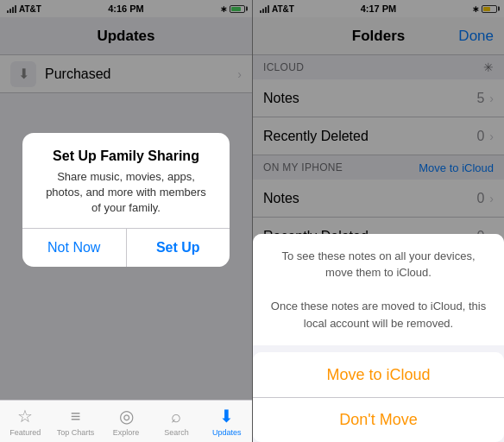 Image resolution: width=504 pixels, height=442 pixels. What do you see at coordinates (25, 433) in the screenshot?
I see `featured-label: Featured` at bounding box center [25, 433].